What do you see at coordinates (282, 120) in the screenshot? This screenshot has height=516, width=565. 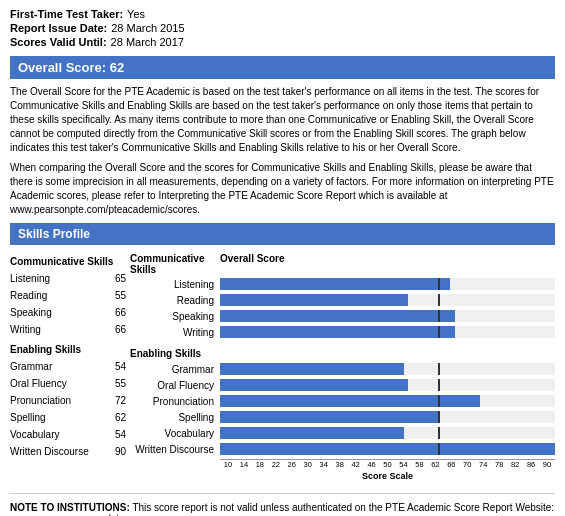 I see `description-1: The Overall Score for the PTE Academic i…` at bounding box center [282, 120].